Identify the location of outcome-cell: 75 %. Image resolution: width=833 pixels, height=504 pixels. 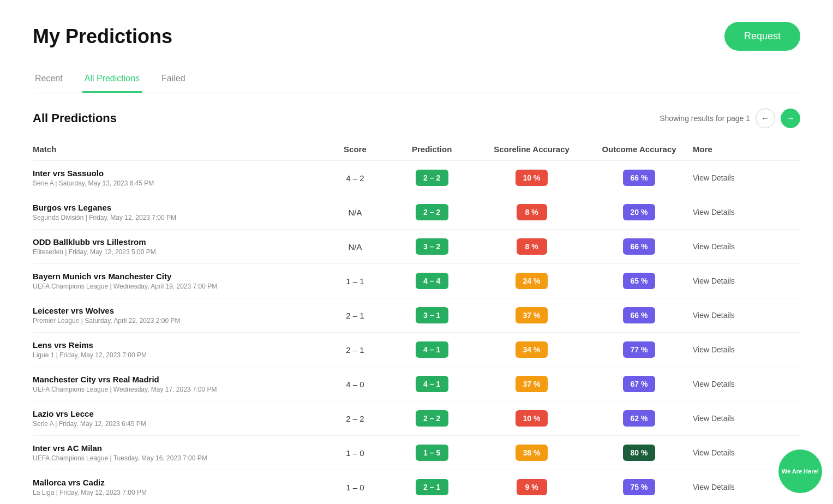
(639, 488).